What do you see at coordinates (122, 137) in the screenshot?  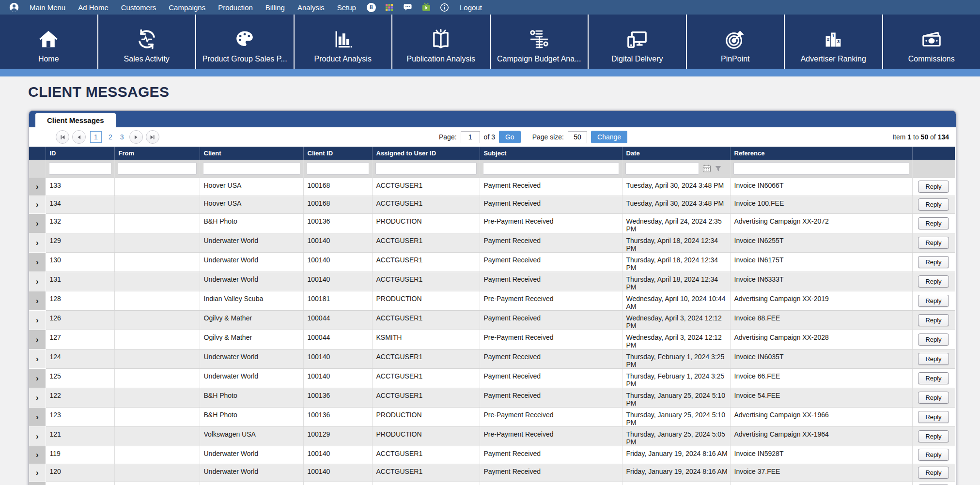 I see `page-link-3: 3` at bounding box center [122, 137].